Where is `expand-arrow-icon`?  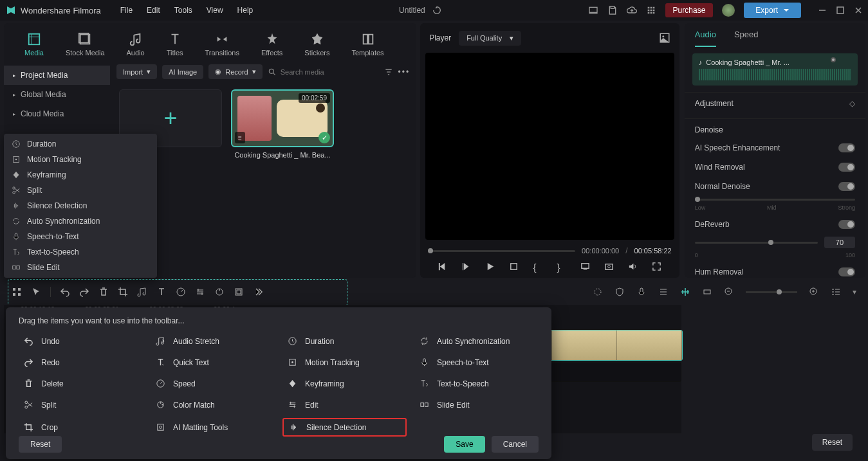 expand-arrow-icon is located at coordinates (258, 292).